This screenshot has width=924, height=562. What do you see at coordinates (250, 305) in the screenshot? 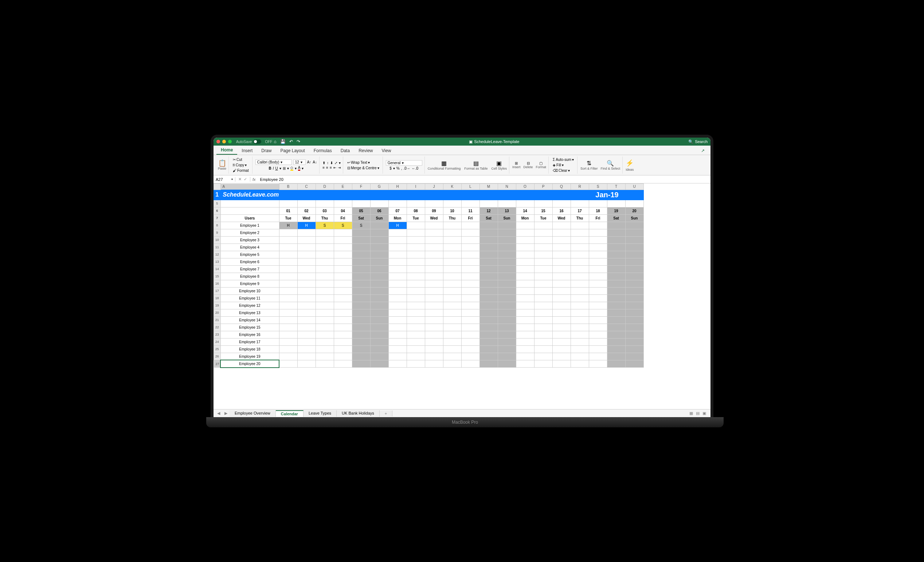
I see `cell: Employee 12` at bounding box center [250, 305].